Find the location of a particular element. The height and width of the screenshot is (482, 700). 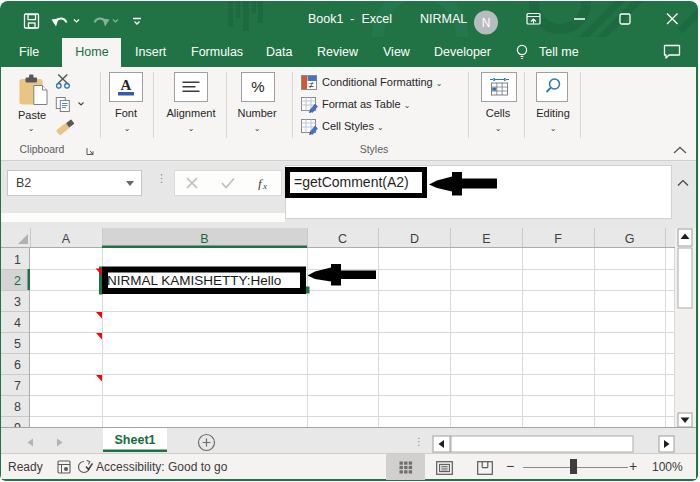

svg-text: E is located at coordinates (486, 239).